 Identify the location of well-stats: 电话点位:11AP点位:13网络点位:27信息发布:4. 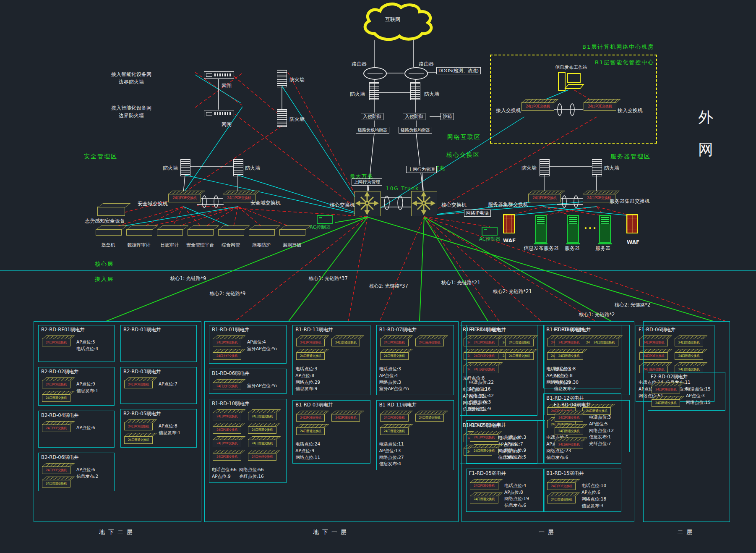
(392, 454).